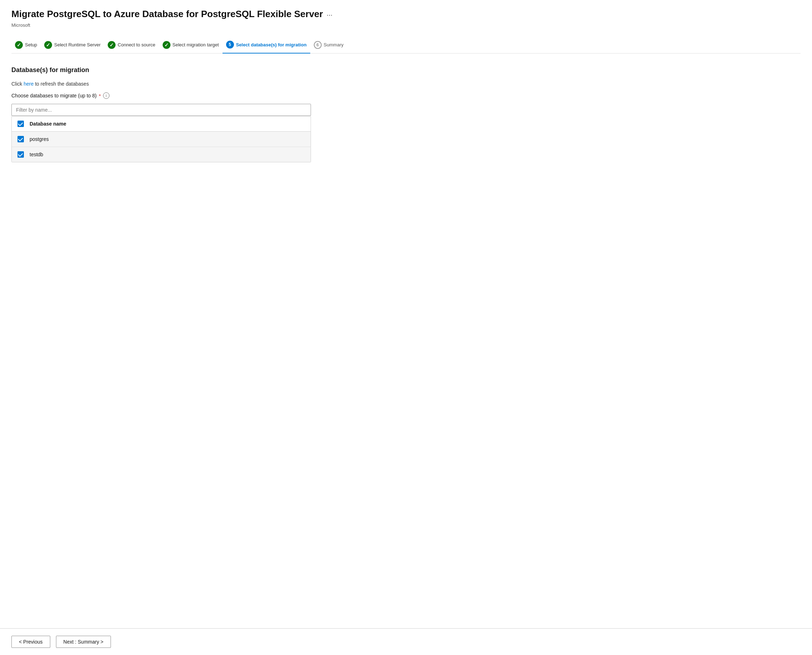 This screenshot has height=655, width=812. Describe the element at coordinates (78, 45) in the screenshot. I see `step-runtime-label: Select Runtime Server` at that location.